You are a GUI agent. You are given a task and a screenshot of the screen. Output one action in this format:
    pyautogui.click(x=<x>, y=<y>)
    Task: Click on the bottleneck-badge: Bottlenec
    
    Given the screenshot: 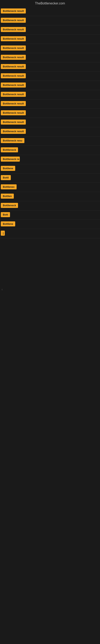 What is the action you would take?
    pyautogui.click(x=9, y=187)
    